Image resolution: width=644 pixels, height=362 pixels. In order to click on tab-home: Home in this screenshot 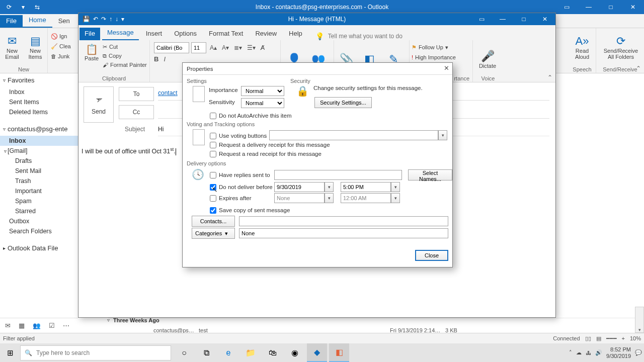, I will do `click(37, 21)`.